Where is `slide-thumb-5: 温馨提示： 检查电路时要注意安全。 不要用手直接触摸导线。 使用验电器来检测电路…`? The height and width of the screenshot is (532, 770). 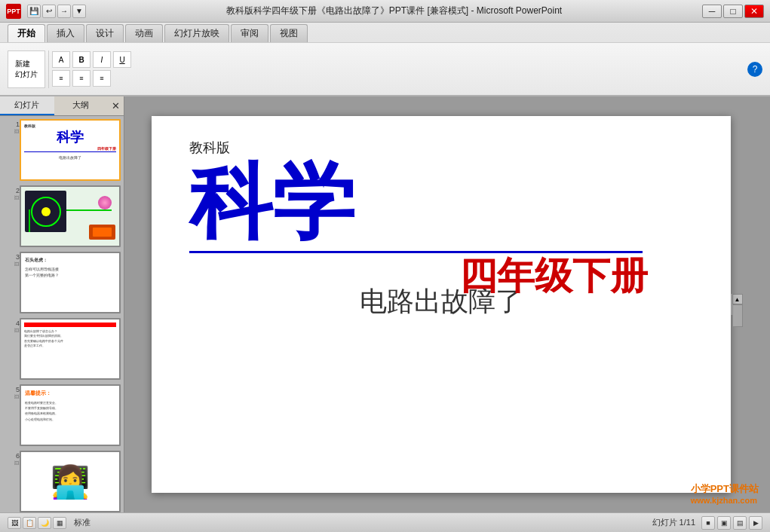 slide-thumb-5: 温馨提示： 检查电路时要注意安全。 不要用手直接触摸导线。 使用验电器来检测电路… is located at coordinates (70, 415).